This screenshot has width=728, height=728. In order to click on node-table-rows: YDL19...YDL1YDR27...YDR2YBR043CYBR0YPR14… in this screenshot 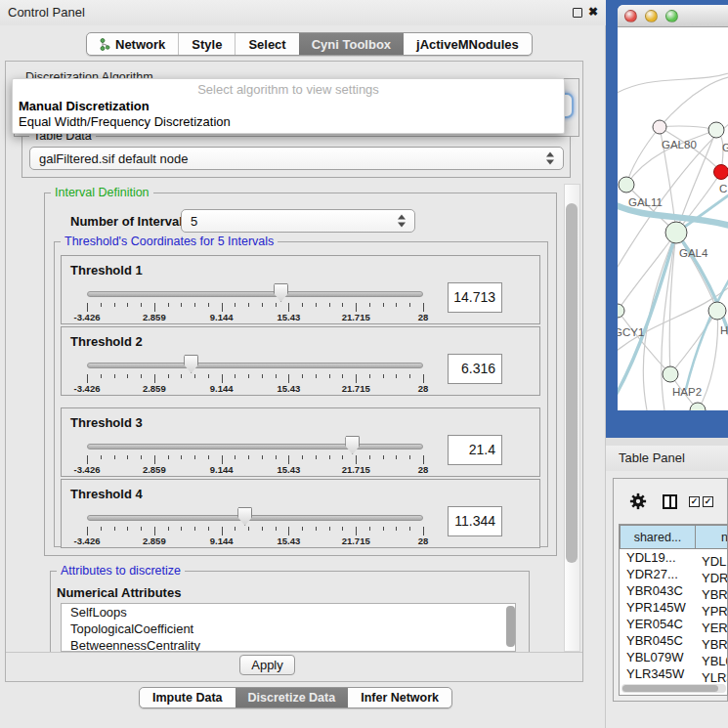, I will do `click(674, 616)`.